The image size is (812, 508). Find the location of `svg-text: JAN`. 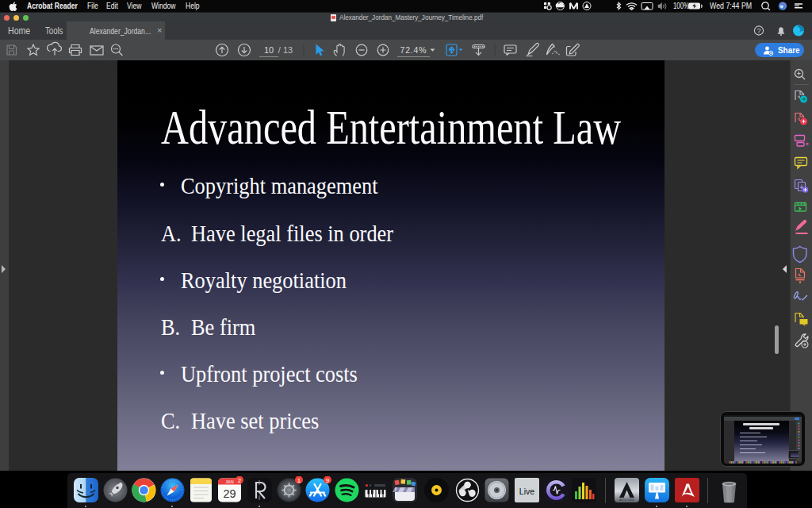

svg-text: JAN is located at coordinates (229, 482).